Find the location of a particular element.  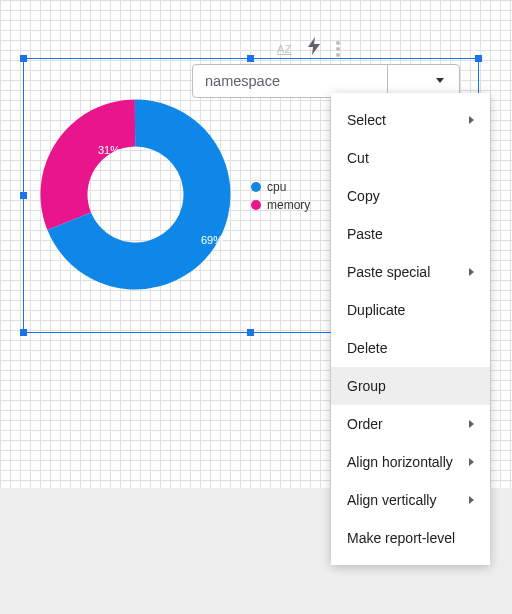

menu-item-duplicate: Duplicate is located at coordinates (410, 310).